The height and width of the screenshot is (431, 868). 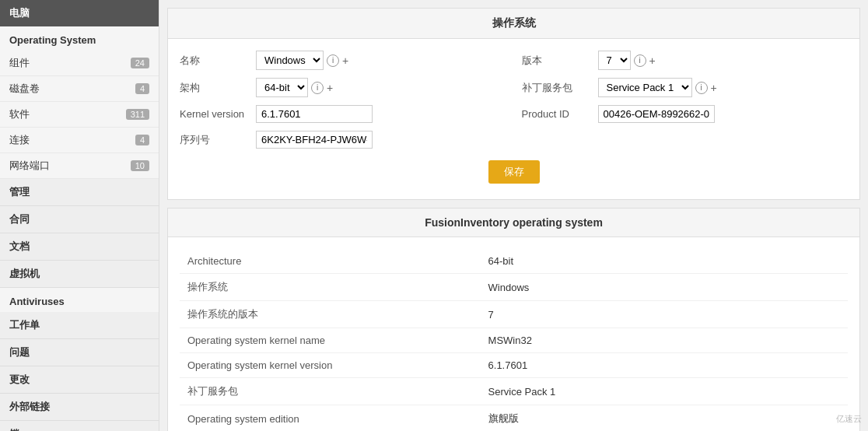 I want to click on table-cell-label: Operating system kernel version, so click(x=330, y=366).